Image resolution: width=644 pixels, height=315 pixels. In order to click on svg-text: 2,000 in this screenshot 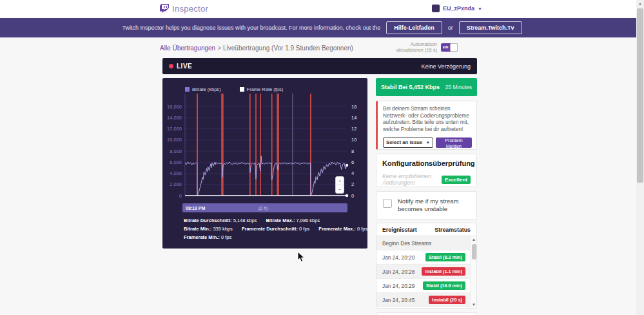, I will do `click(175, 185)`.